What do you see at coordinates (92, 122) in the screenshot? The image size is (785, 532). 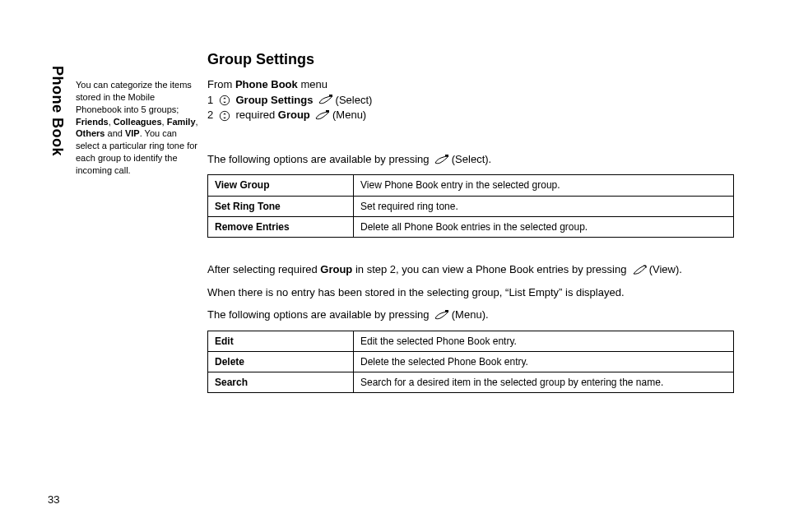 I see `intro-group-0: Friends` at bounding box center [92, 122].